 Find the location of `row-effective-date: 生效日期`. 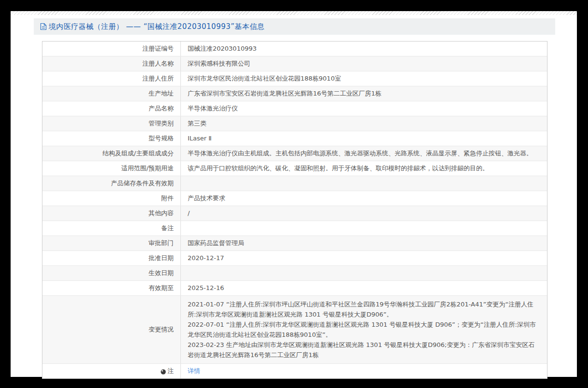

row-effective-date: 生效日期 is located at coordinates (295, 273).